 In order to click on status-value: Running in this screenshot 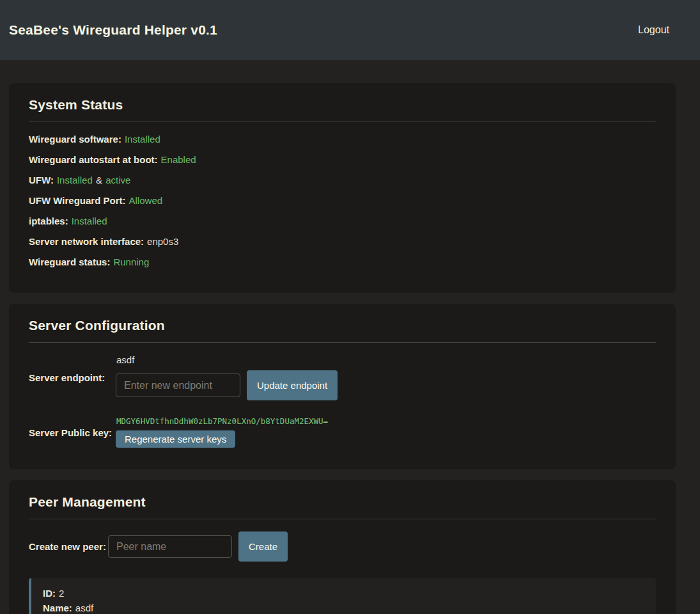, I will do `click(131, 262)`.